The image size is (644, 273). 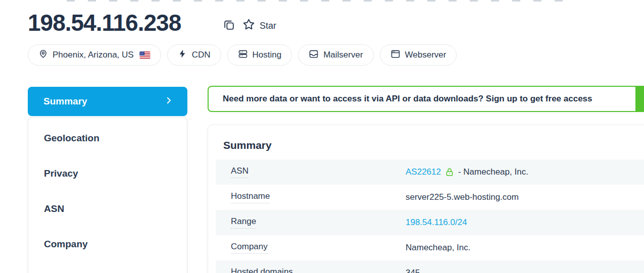 What do you see at coordinates (108, 101) in the screenshot?
I see `sidebar-item-summary: Summary` at bounding box center [108, 101].